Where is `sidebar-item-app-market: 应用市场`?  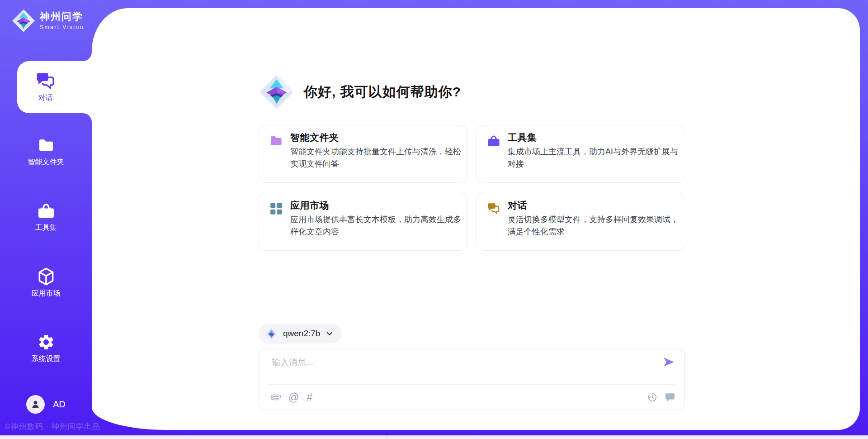 sidebar-item-app-market: 应用市场 is located at coordinates (46, 283).